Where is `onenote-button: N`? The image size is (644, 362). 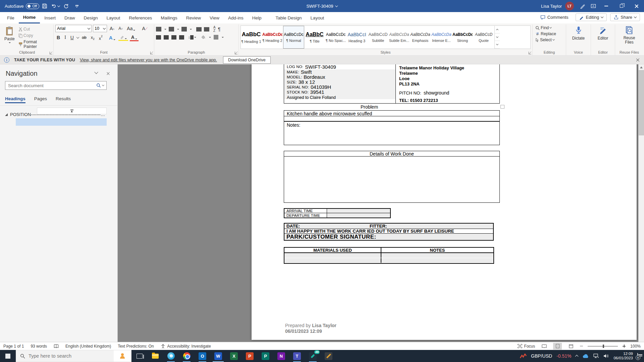
onenote-button: N is located at coordinates (281, 356).